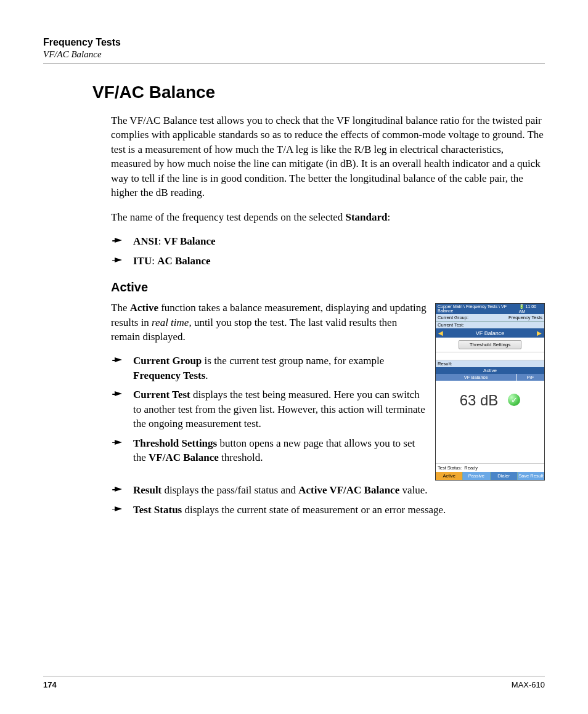 The height and width of the screenshot is (714, 588). Describe the element at coordinates (366, 217) in the screenshot. I see `standard-bold: Standard` at that location.